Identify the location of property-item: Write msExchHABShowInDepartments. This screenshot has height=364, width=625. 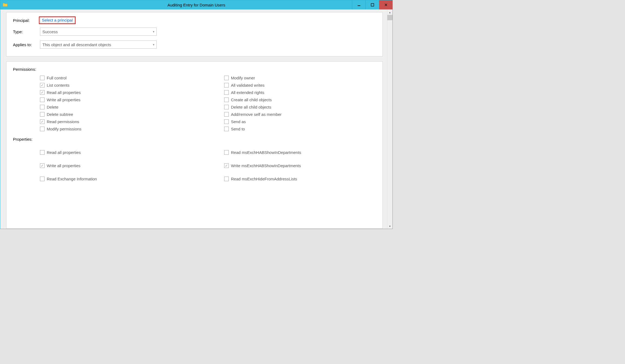
(287, 166).